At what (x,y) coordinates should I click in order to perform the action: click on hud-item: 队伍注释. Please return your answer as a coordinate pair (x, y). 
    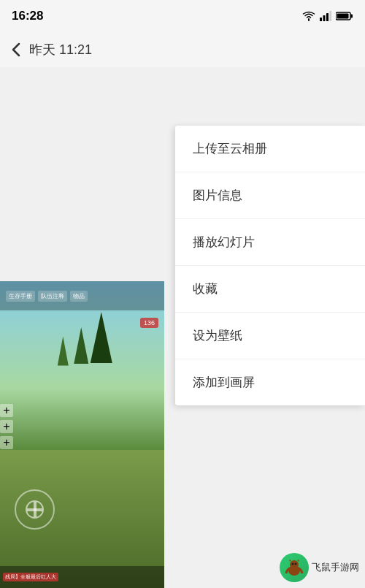
    Looking at the image, I should click on (53, 297).